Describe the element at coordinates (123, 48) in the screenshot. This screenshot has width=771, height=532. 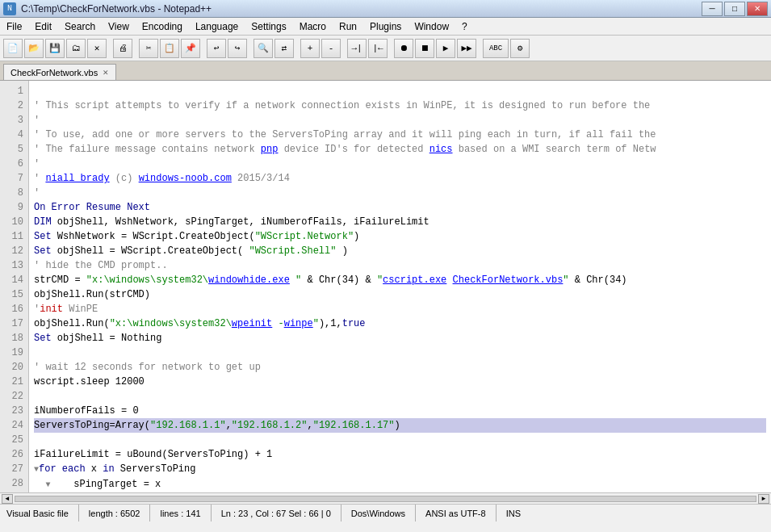
I see `tb-print: 🖨` at that location.